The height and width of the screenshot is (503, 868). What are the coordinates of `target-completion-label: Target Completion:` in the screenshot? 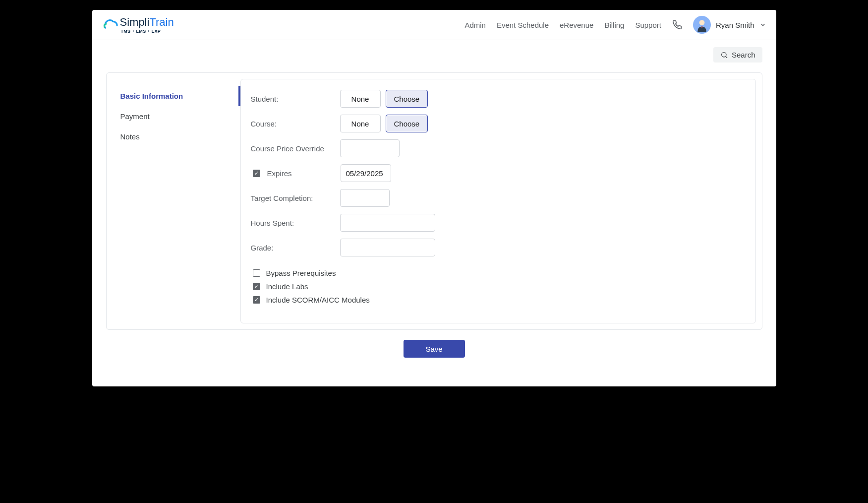 It's located at (295, 198).